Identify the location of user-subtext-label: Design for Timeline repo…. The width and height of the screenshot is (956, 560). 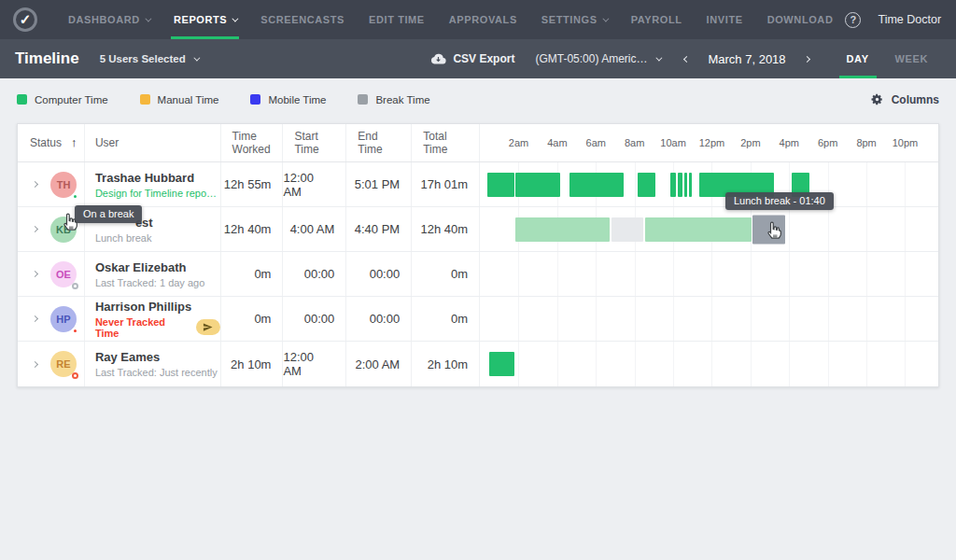
(156, 193).